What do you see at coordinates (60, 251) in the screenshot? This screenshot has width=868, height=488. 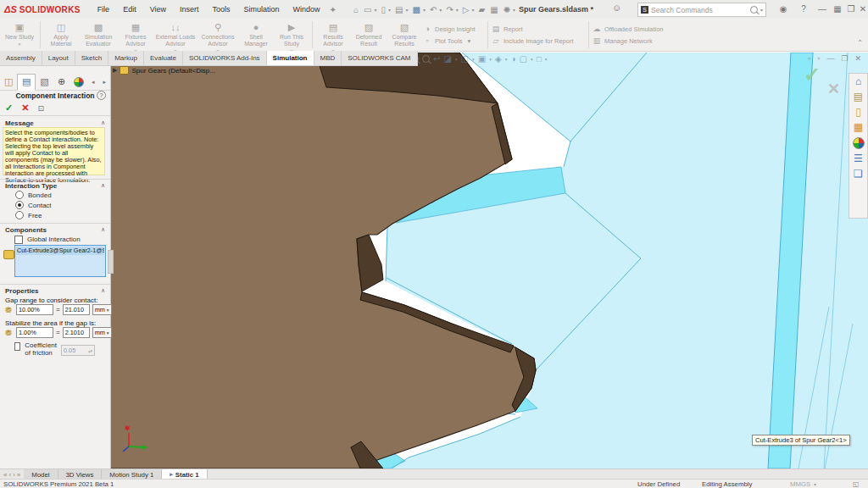 I see `list-item: Cut-Extrude3@Spur Gear2-1@Sp` at bounding box center [60, 251].